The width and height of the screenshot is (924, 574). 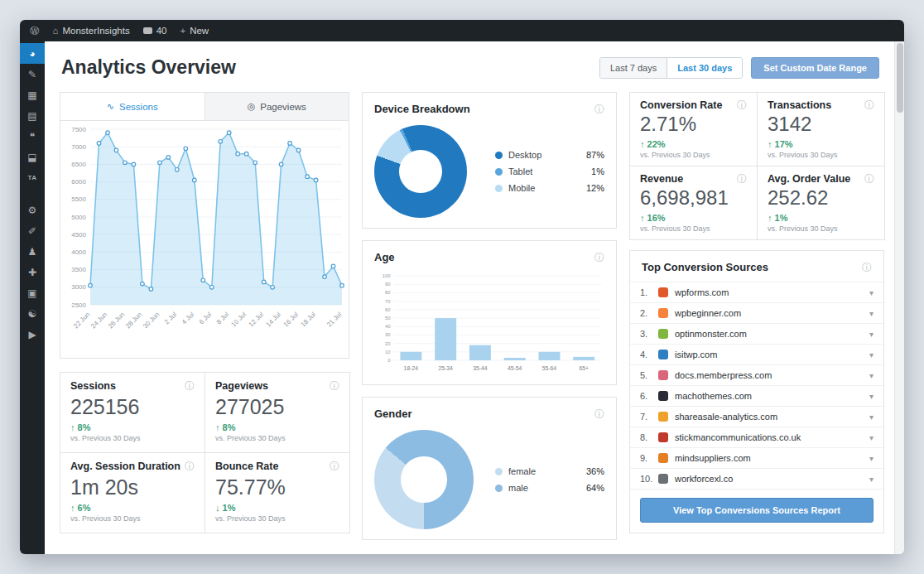 I want to click on source-rank: 1., so click(x=649, y=292).